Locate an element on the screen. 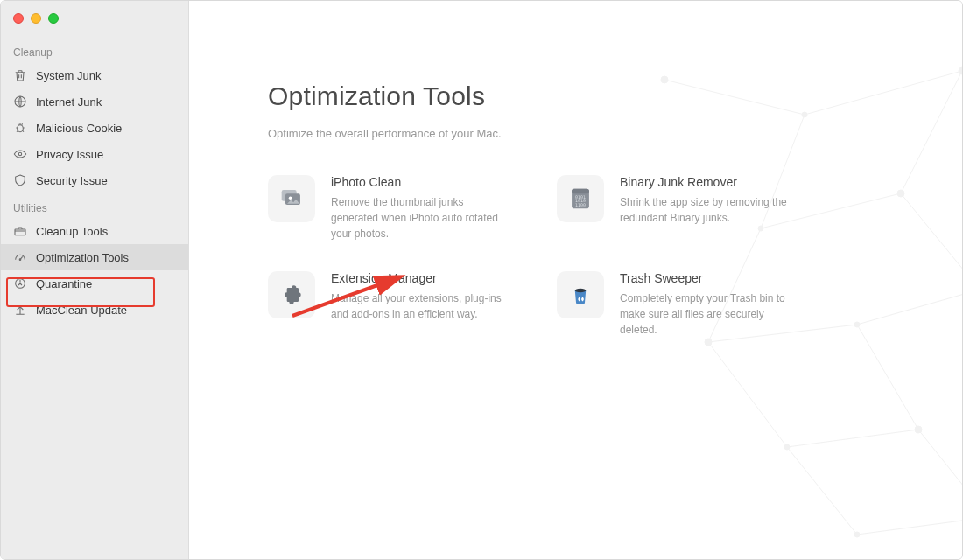 The image size is (963, 560). sidebar-item-cleanup-tools: Cleanup Tools is located at coordinates (95, 231).